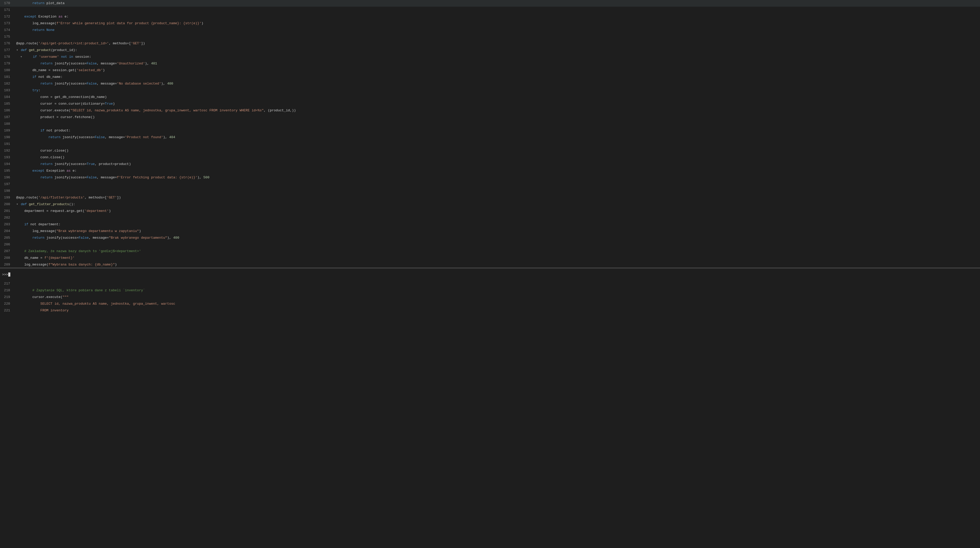 The height and width of the screenshot is (548, 980). What do you see at coordinates (497, 291) in the screenshot?
I see `line-content: # Zapytanie SQL, które pobiera dane z ta…` at bounding box center [497, 291].